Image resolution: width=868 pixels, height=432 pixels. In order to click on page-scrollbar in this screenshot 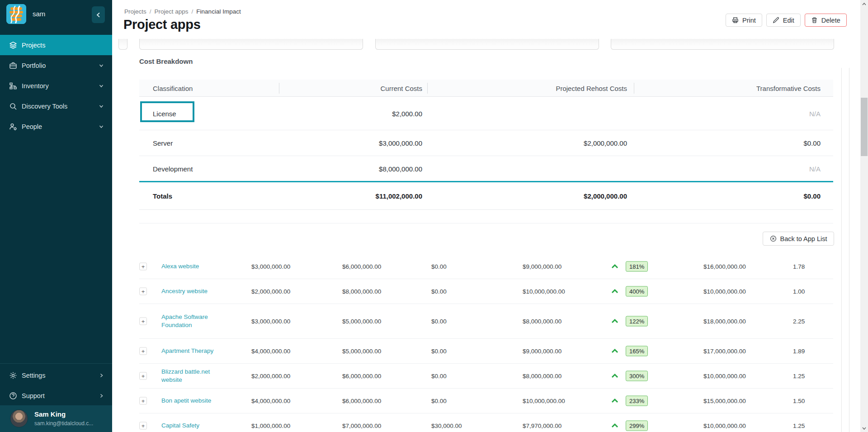, I will do `click(864, 216)`.